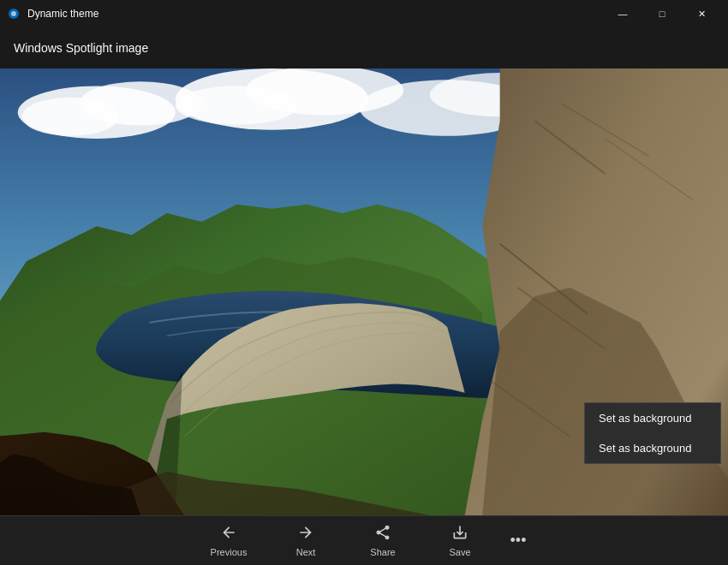 This screenshot has width=728, height=565. What do you see at coordinates (459, 552) in the screenshot?
I see `save-label: Save` at bounding box center [459, 552].